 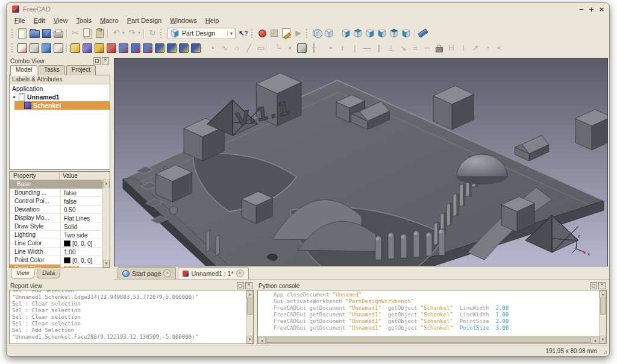 What do you see at coordinates (116, 33) in the screenshot?
I see `undo-icon: ↶` at bounding box center [116, 33].